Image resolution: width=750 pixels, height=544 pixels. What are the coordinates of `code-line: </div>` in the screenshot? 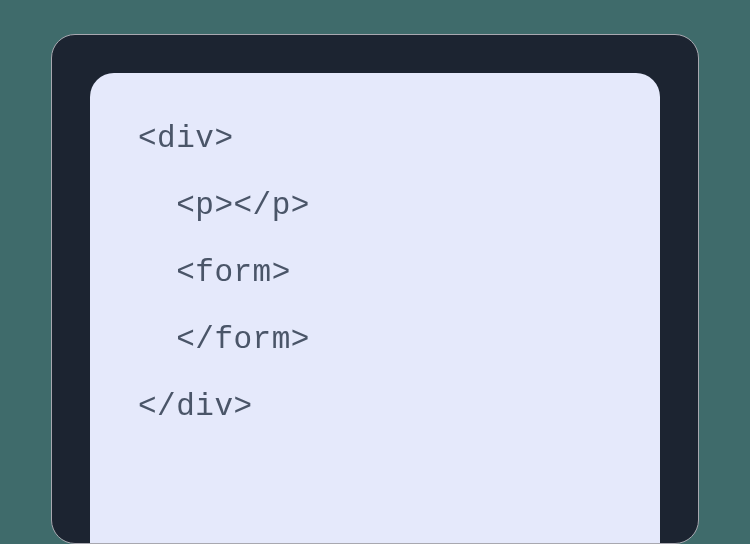 It's located at (375, 406).